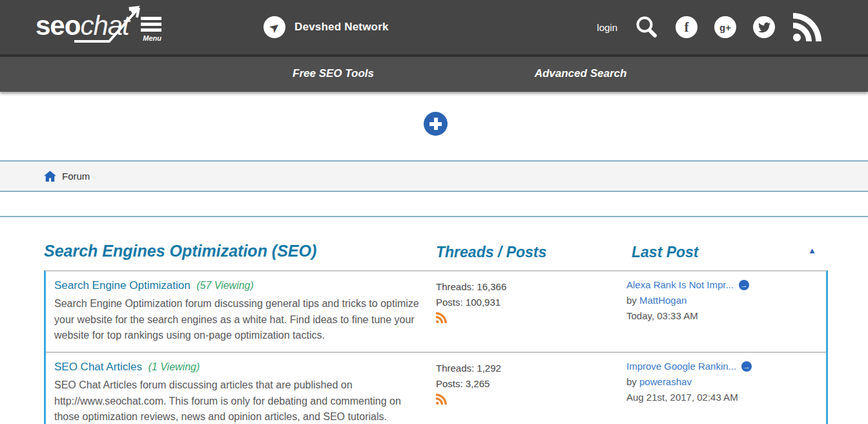 Image resolution: width=868 pixels, height=424 pixels. What do you see at coordinates (726, 392) in the screenshot?
I see `last-post-cell: Improve Google Rankin... → by powerashav…` at bounding box center [726, 392].